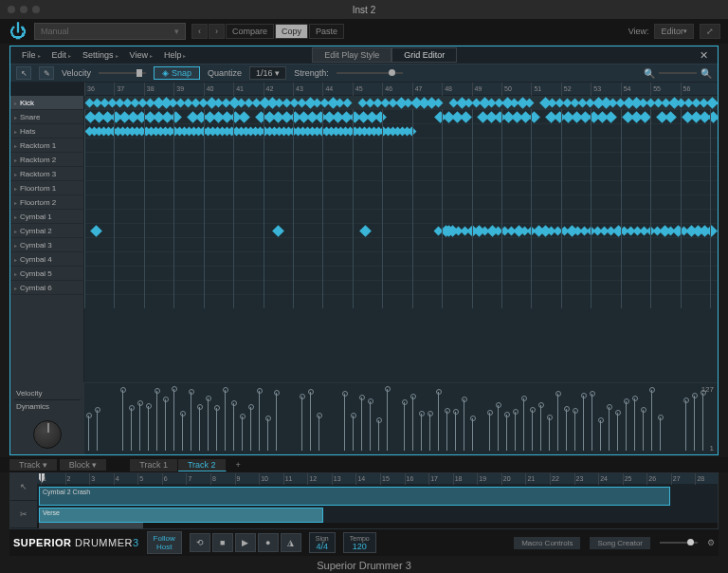 The width and height of the screenshot is (728, 573). What do you see at coordinates (47, 231) in the screenshot?
I see `lane-header: ▸Cymbal 2` at bounding box center [47, 231].